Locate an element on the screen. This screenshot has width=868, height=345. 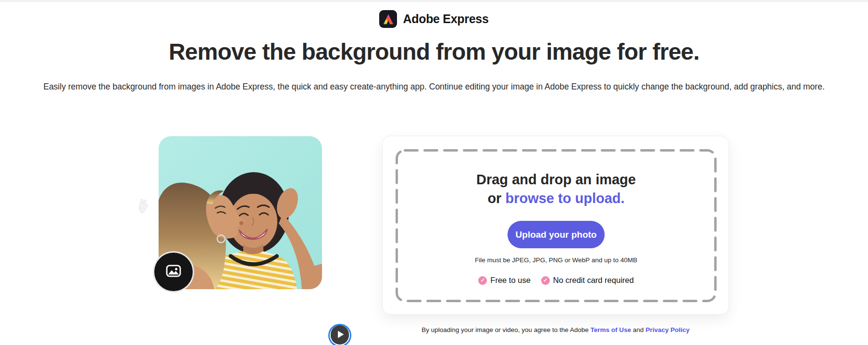
brand-header: Adobe Express is located at coordinates (434, 19).